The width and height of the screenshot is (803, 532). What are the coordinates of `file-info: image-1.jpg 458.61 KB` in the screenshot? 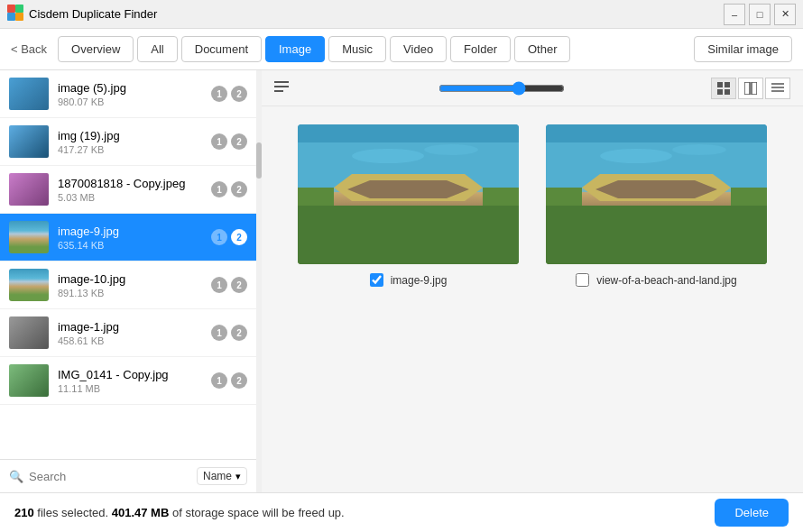 It's located at (130, 334).